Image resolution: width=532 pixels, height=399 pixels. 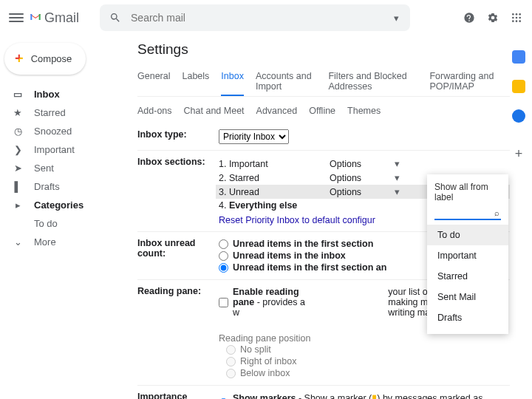 I want to click on compose-button: + Compose, so click(x=45, y=59).